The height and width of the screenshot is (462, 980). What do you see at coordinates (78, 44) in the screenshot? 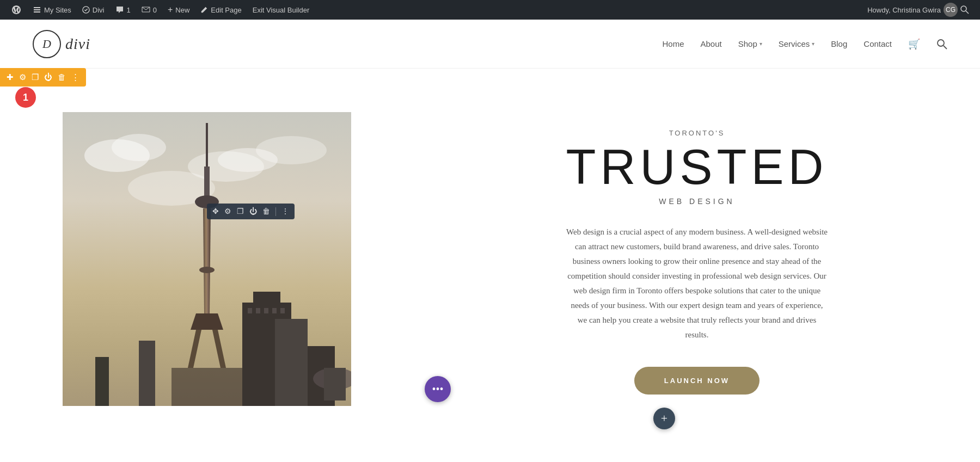
I see `logo-text: divi` at bounding box center [78, 44].